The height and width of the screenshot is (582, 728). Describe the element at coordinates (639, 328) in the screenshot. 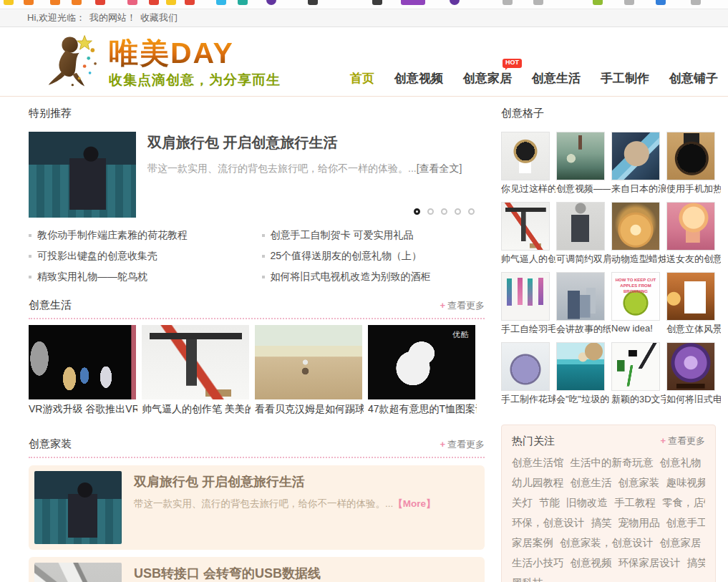

I see `grid-item-caption: New idea!` at that location.